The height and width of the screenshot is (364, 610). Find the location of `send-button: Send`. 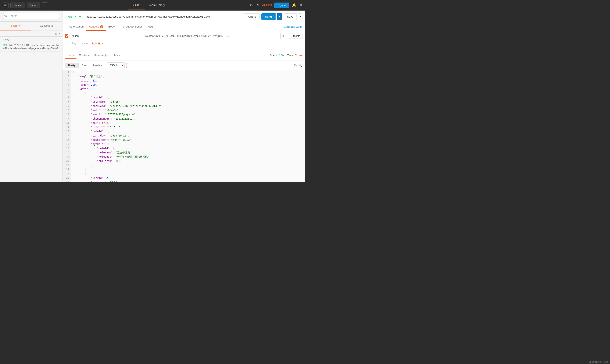

send-button: Send is located at coordinates (269, 17).